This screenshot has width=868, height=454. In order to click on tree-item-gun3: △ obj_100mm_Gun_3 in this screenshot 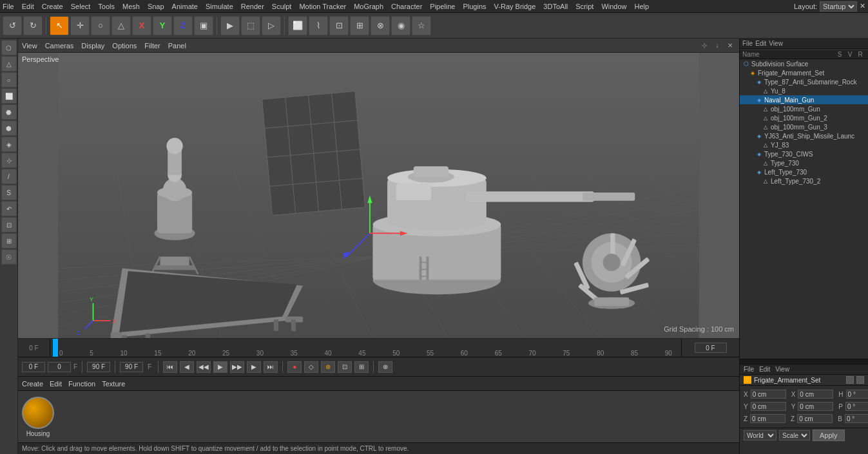, I will do `click(804, 127)`.